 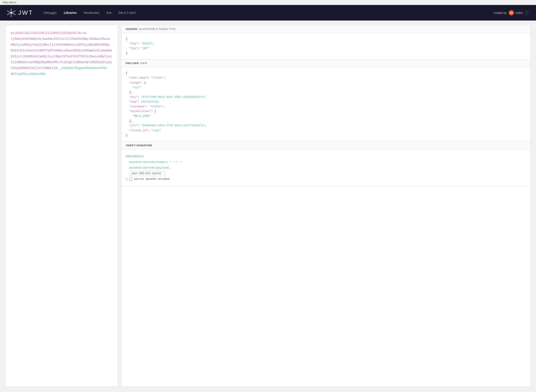 What do you see at coordinates (268, 13) in the screenshot?
I see `navbar: JWT Debugger Libraries Introduction Ask …` at bounding box center [268, 13].